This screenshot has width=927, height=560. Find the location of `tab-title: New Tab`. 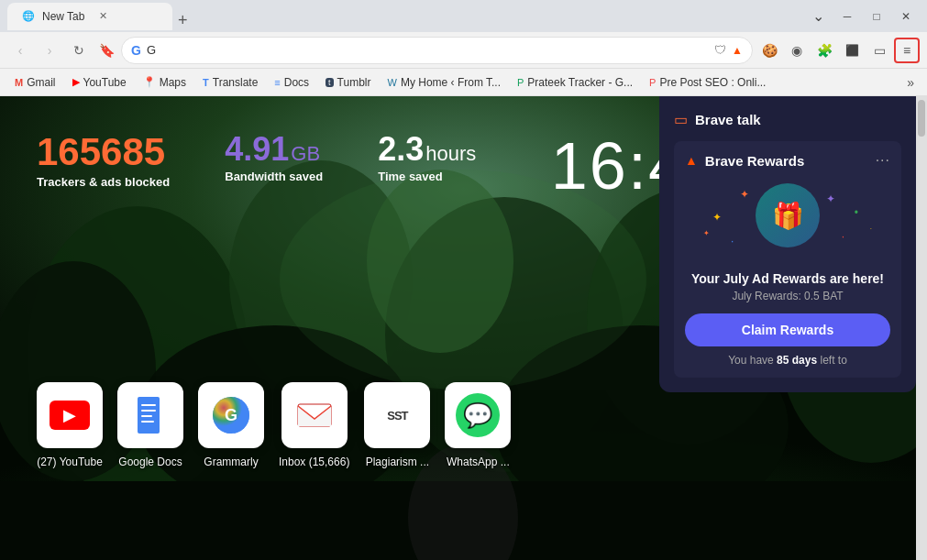

tab-title: New Tab is located at coordinates (63, 16).